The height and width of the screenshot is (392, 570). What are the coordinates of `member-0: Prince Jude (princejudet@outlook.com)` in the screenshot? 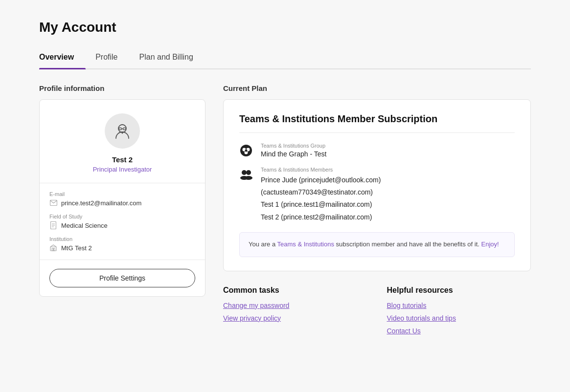 It's located at (321, 180).